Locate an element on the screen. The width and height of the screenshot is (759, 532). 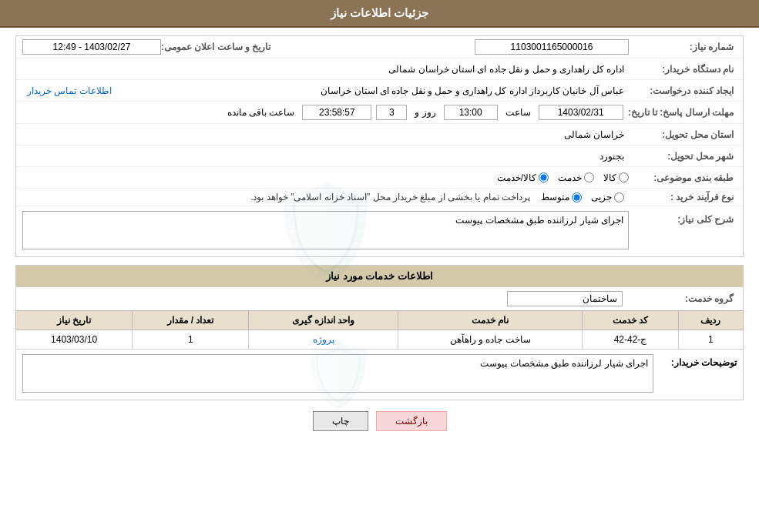
buyer-desc-textarea is located at coordinates (338, 373).